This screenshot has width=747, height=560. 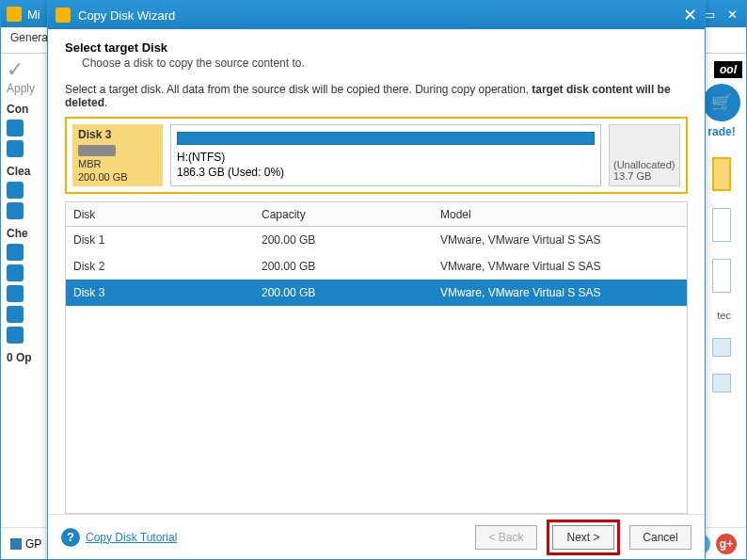 What do you see at coordinates (722, 103) in the screenshot?
I see `upgrade-button: 🛒` at bounding box center [722, 103].